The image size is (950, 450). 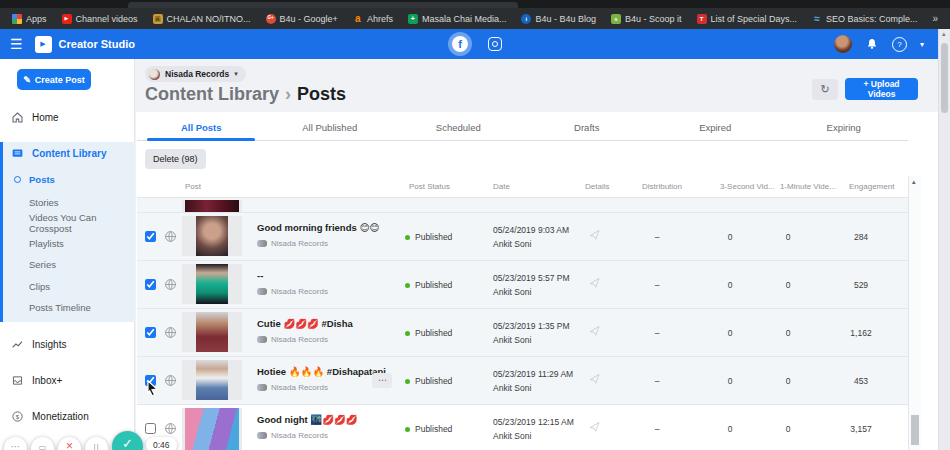 What do you see at coordinates (872, 44) in the screenshot?
I see `notifications-bell-icon` at bounding box center [872, 44].